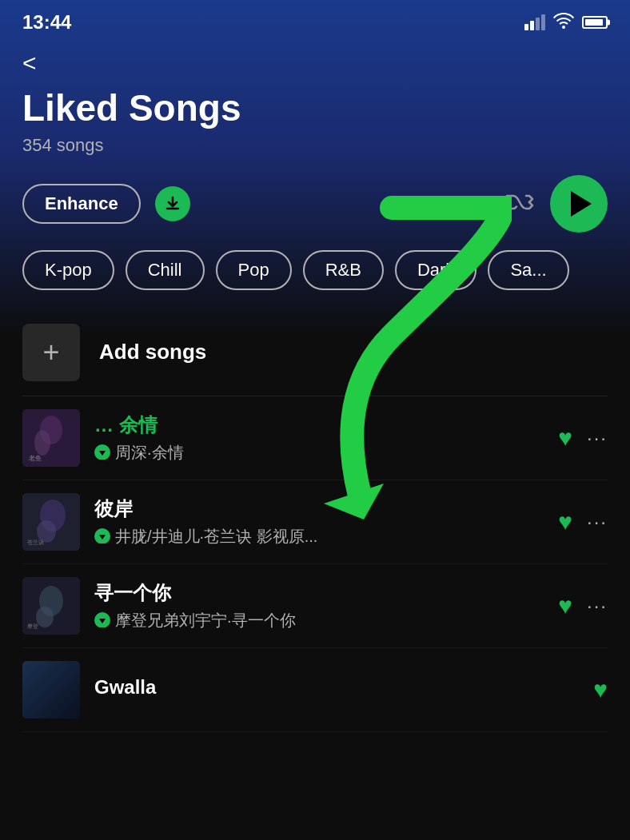 Image resolution: width=630 pixels, height=840 pixels. What do you see at coordinates (436, 270) in the screenshot?
I see `genre-pill-dark: Dark` at bounding box center [436, 270].